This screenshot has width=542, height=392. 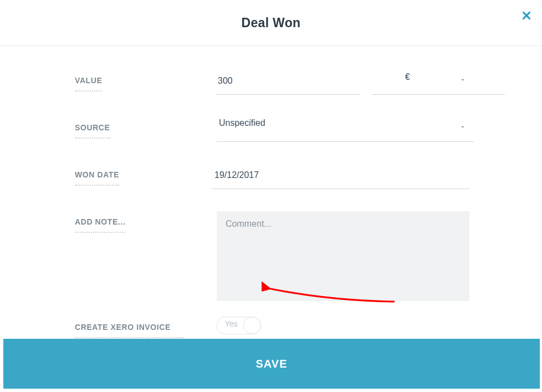 What do you see at coordinates (272, 82) in the screenshot?
I see `row-value: VALUE €` at bounding box center [272, 82].